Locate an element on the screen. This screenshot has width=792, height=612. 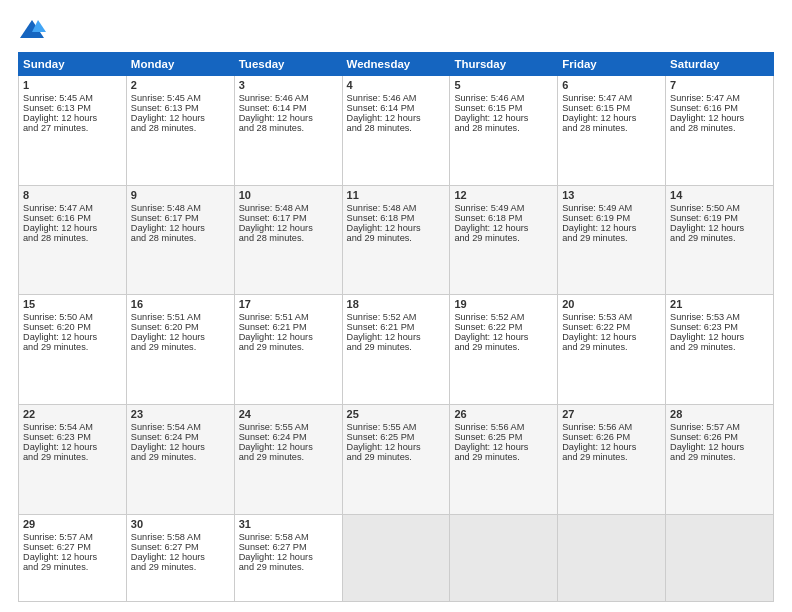
calendar-cell: 20Sunrise: 5:53 AMSunset: 6:22 PMDayligh… is located at coordinates (612, 350).